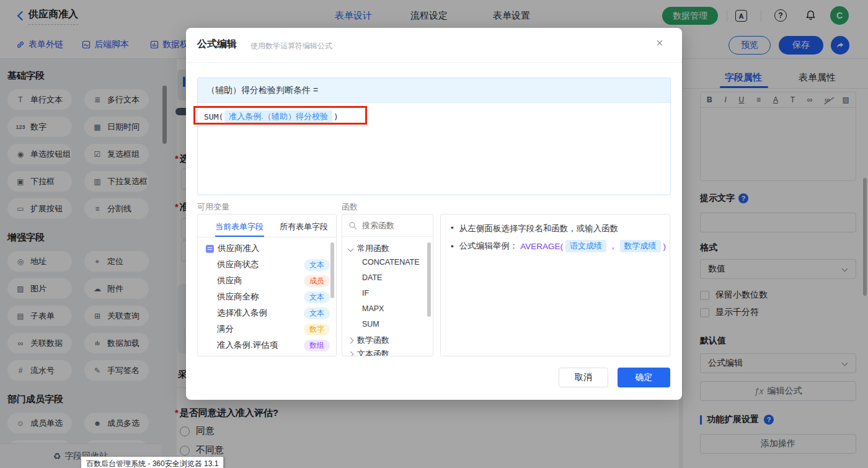 The height and width of the screenshot is (468, 868). I want to click on function-group-common: 常用函数, so click(369, 249).